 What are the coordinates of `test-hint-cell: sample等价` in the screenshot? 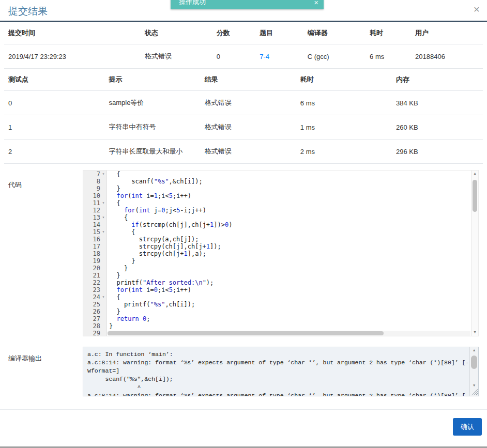 It's located at (152, 103).